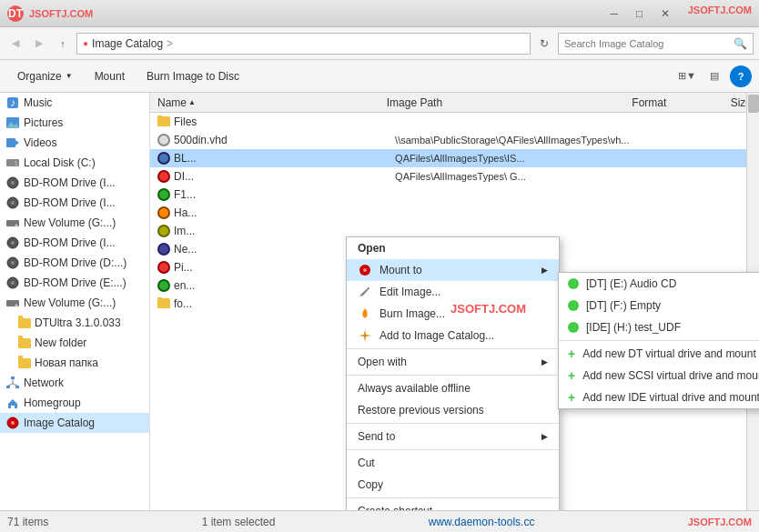  I want to click on logo-text: DT, so click(15, 14).